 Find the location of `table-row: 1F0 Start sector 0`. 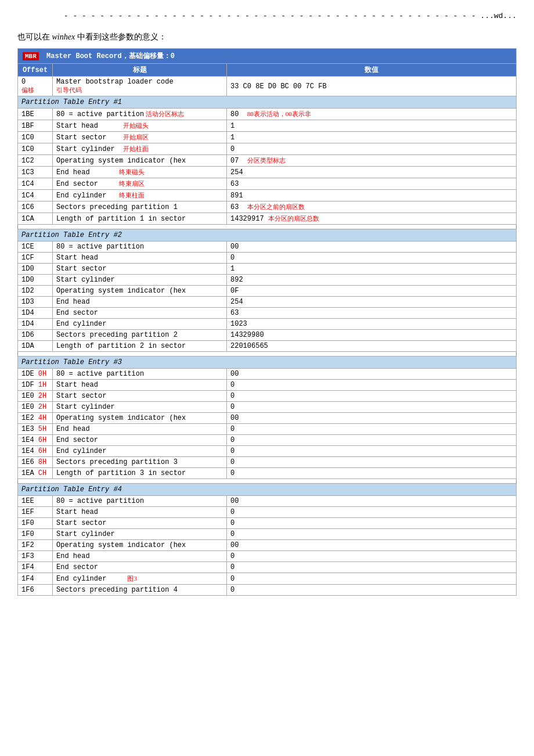

table-row: 1F0 Start sector 0 is located at coordinates (267, 524).